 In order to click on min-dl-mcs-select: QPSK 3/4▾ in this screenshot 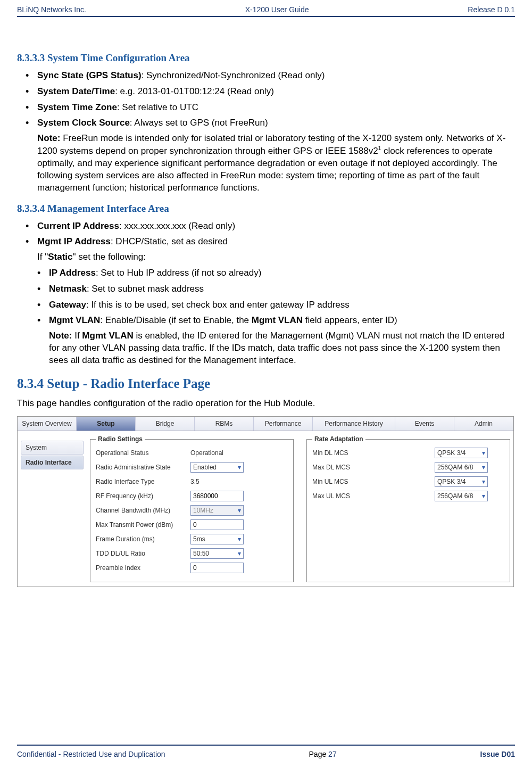, I will do `click(461, 453)`.